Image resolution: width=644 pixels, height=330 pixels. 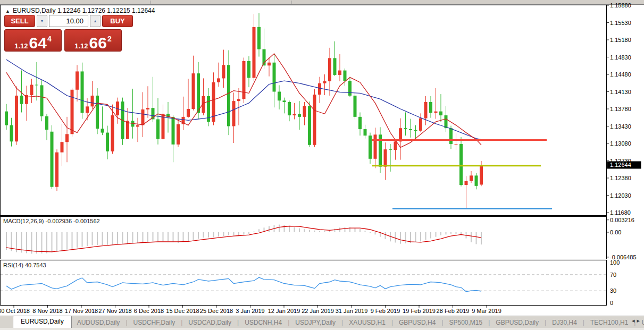 What do you see at coordinates (621, 165) in the screenshot?
I see `svg-text: 1.12644` at bounding box center [621, 165].